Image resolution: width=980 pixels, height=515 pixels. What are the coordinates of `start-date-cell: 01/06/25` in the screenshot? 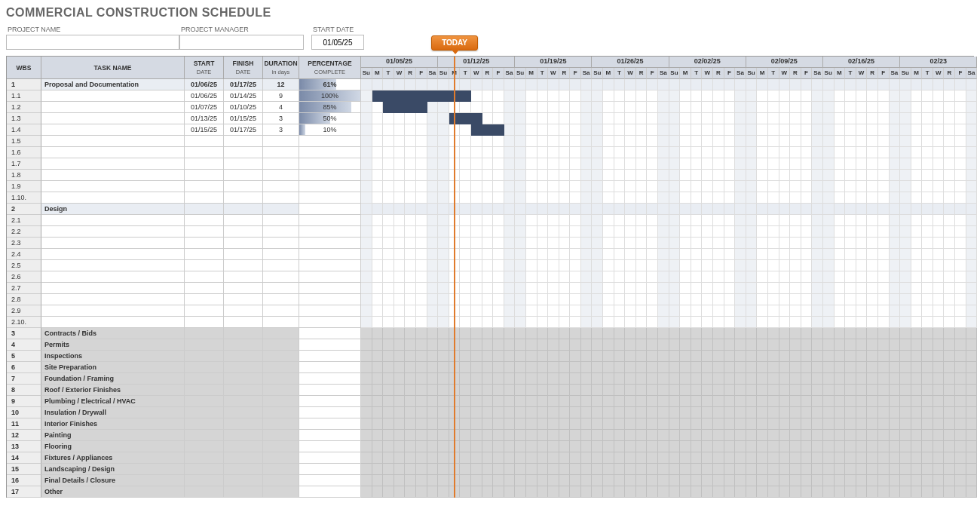 It's located at (204, 84).